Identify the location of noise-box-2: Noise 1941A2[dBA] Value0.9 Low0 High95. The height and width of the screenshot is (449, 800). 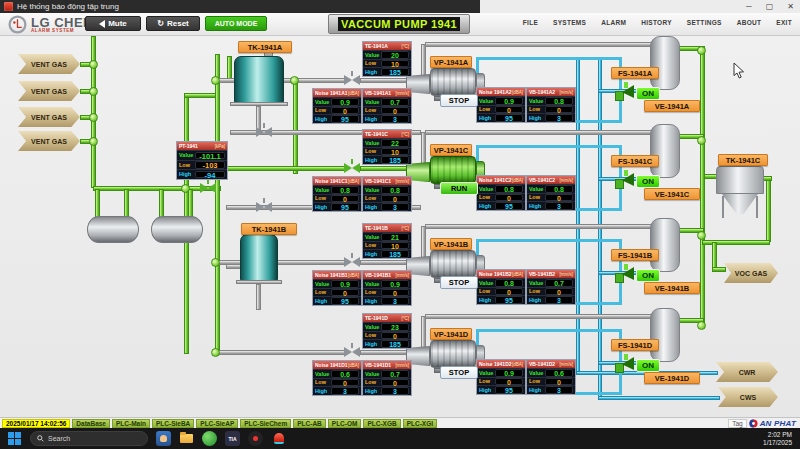
(501, 105).